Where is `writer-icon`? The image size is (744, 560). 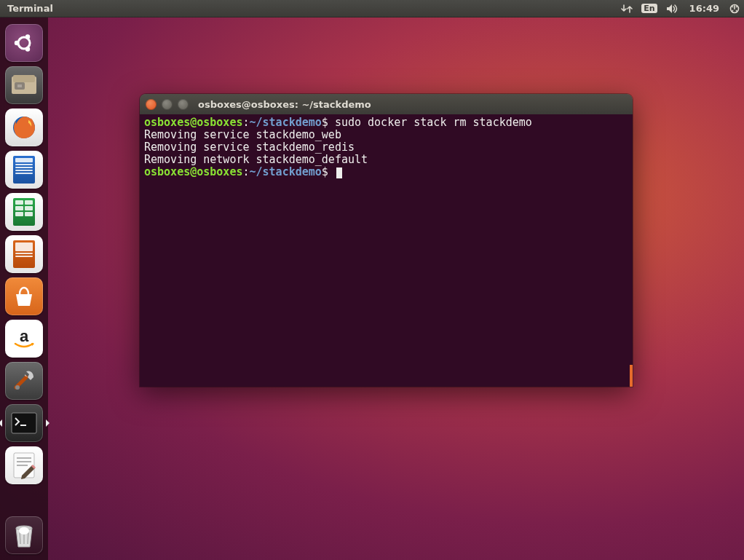
writer-icon is located at coordinates (24, 170).